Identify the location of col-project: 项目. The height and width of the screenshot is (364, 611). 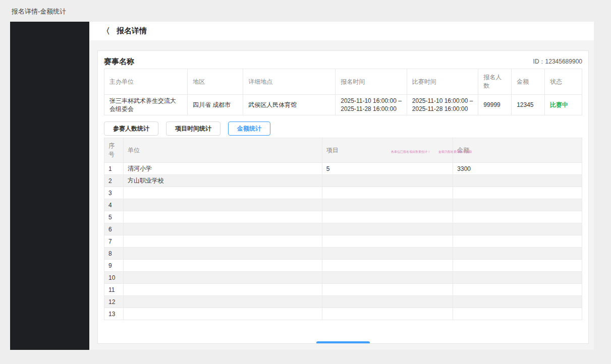
(387, 150).